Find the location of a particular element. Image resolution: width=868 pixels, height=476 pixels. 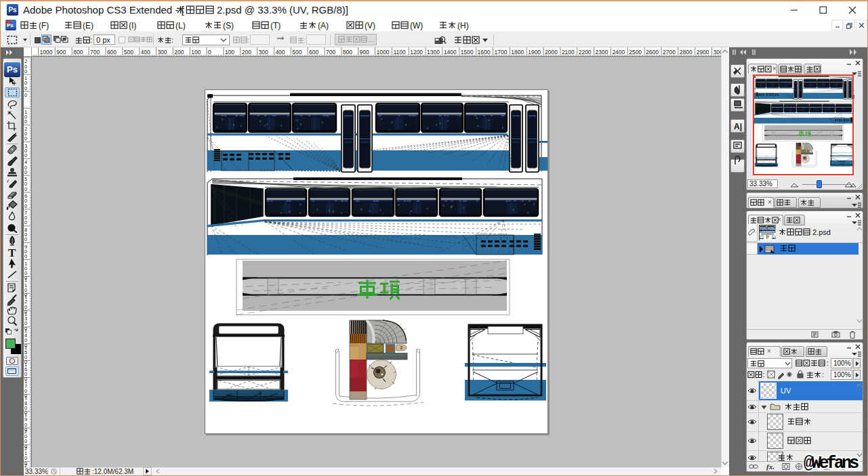

svg-text: fx. is located at coordinates (770, 467).